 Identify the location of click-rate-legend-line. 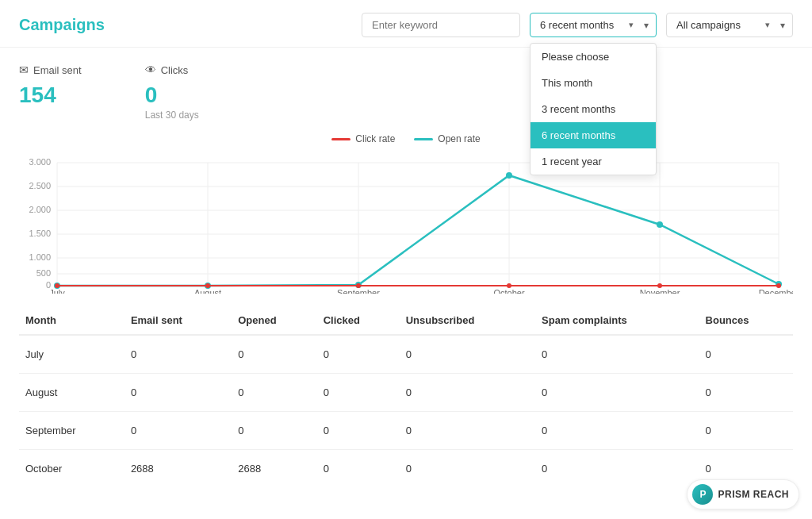
(341, 140).